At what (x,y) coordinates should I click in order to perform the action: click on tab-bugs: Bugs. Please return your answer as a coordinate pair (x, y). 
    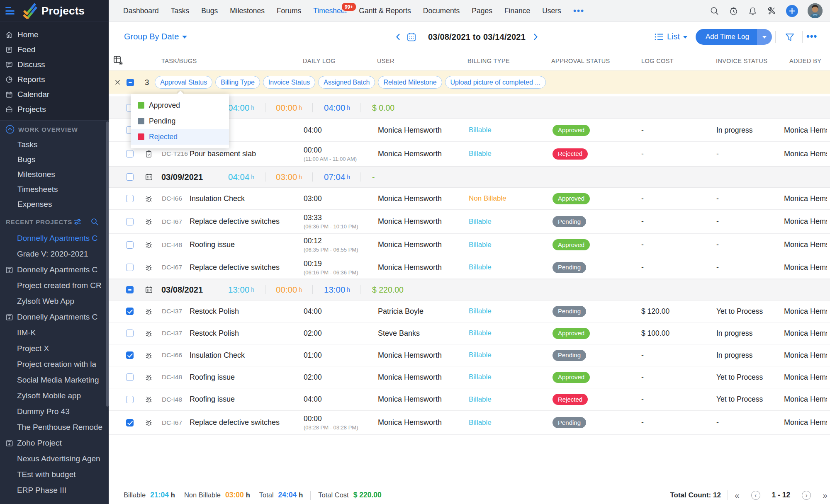
    Looking at the image, I should click on (209, 11).